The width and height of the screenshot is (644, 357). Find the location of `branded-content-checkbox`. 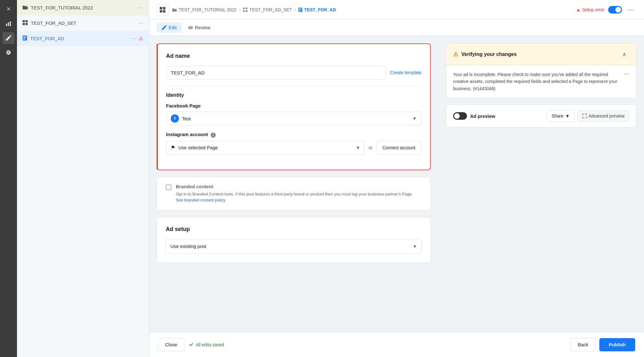

branded-content-checkbox is located at coordinates (169, 187).